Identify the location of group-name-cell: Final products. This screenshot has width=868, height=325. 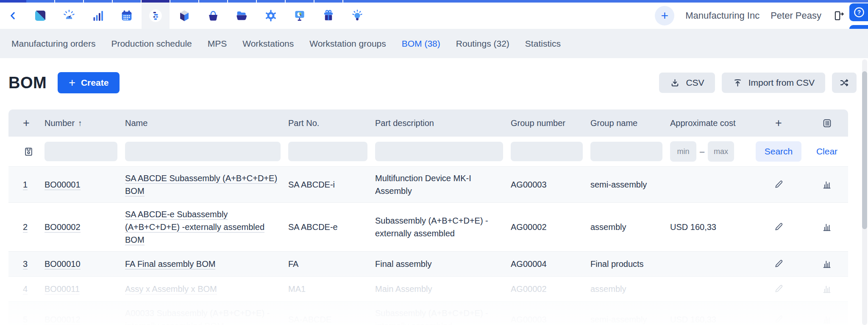
(630, 264).